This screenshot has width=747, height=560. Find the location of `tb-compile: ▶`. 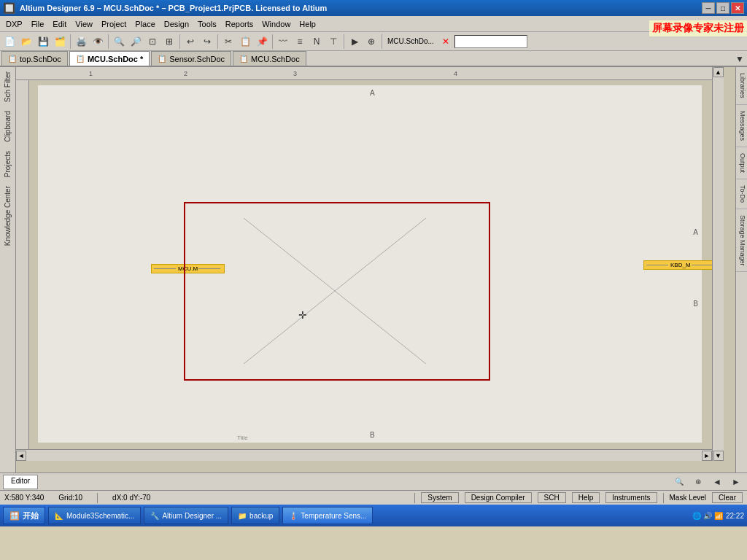

tb-compile: ▶ is located at coordinates (355, 42).